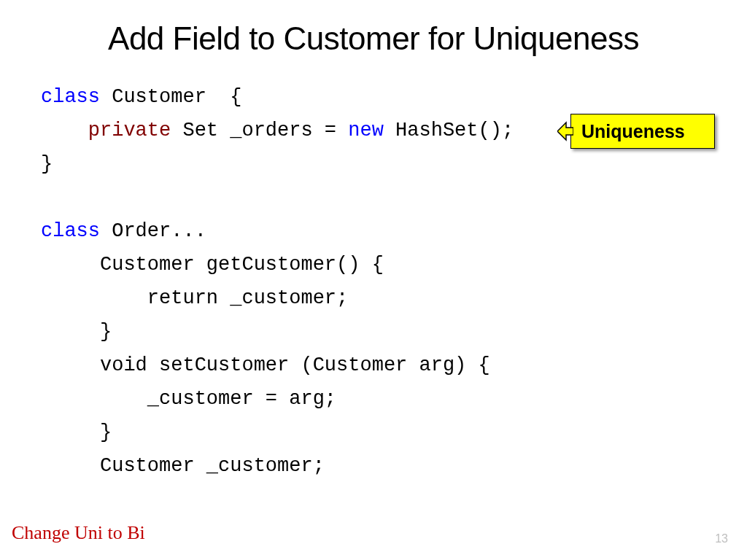 The height and width of the screenshot is (560, 747). Describe the element at coordinates (721, 539) in the screenshot. I see `page-number: 13` at that location.